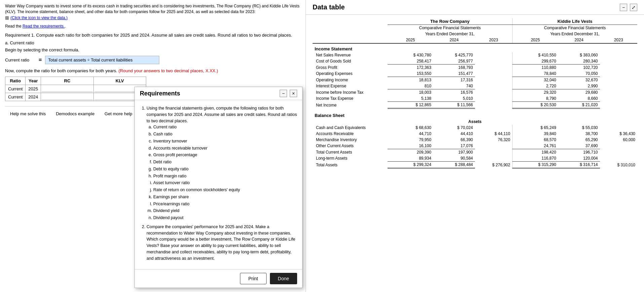  Describe the element at coordinates (225, 176) in the screenshot. I see `list-item: Profit margin ratio` at that location.